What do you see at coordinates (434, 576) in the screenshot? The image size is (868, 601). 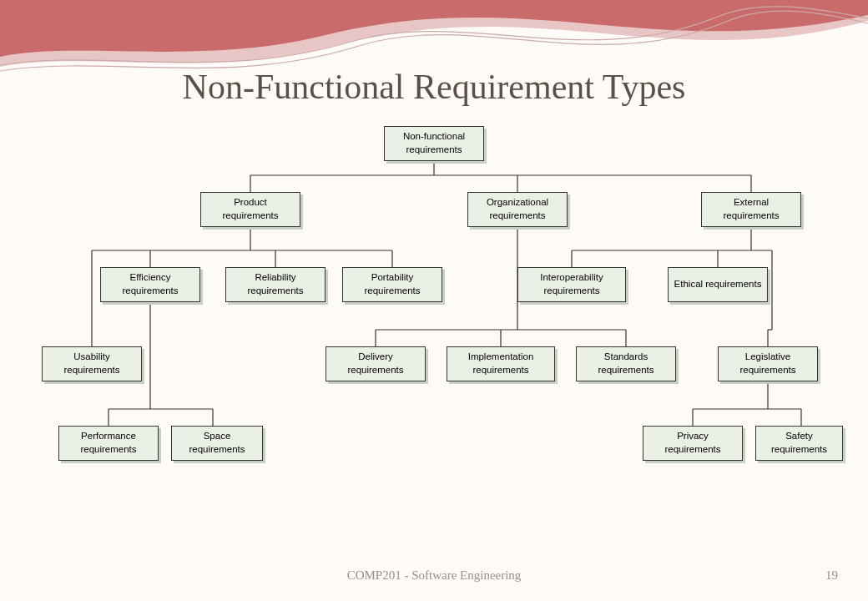 I see `footer-course-label: COMP201 - Software Engineering` at bounding box center [434, 576].